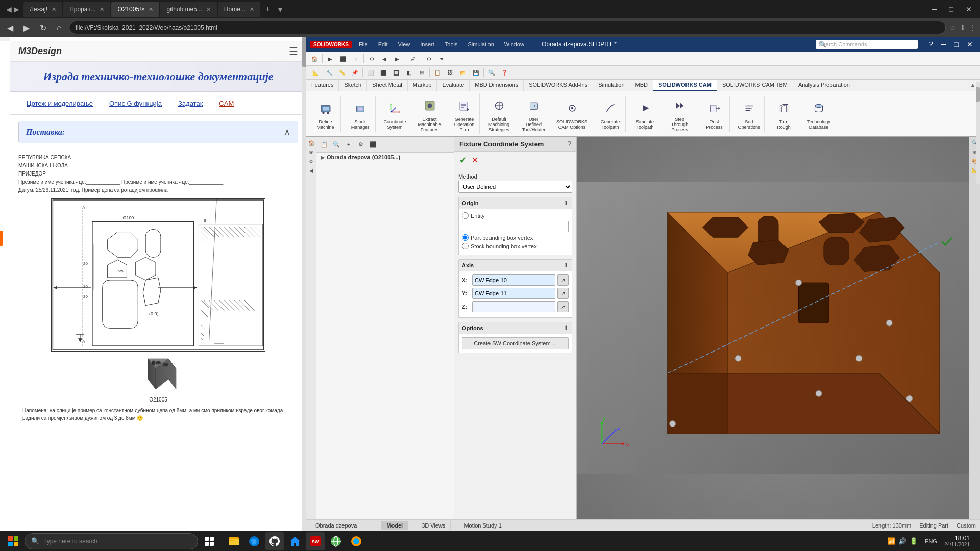 Image resolution: width=980 pixels, height=551 pixels. Describe the element at coordinates (209, 541) in the screenshot. I see `task-view-btn` at that location.